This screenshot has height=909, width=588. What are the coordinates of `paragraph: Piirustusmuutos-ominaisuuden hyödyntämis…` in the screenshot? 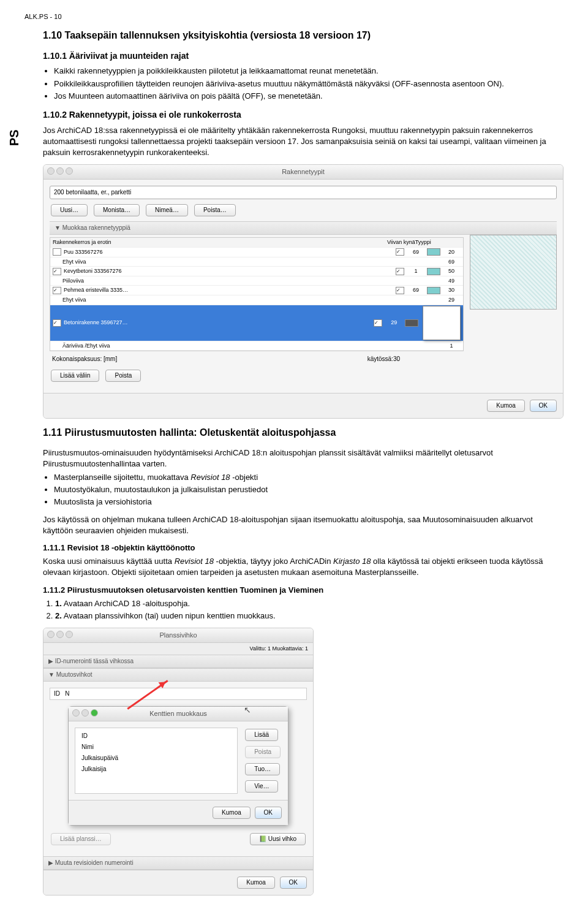 It's located at (303, 458).